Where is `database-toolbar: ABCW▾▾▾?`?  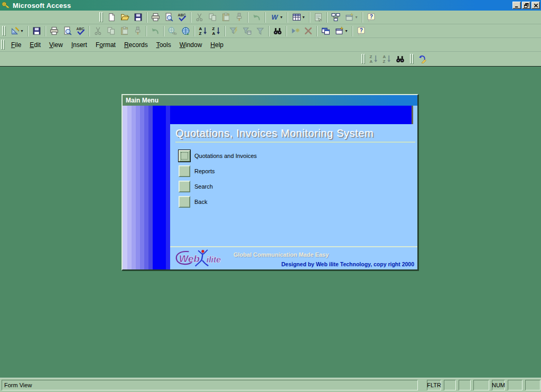
database-toolbar: ABCW▾▾▾? is located at coordinates (238, 17).